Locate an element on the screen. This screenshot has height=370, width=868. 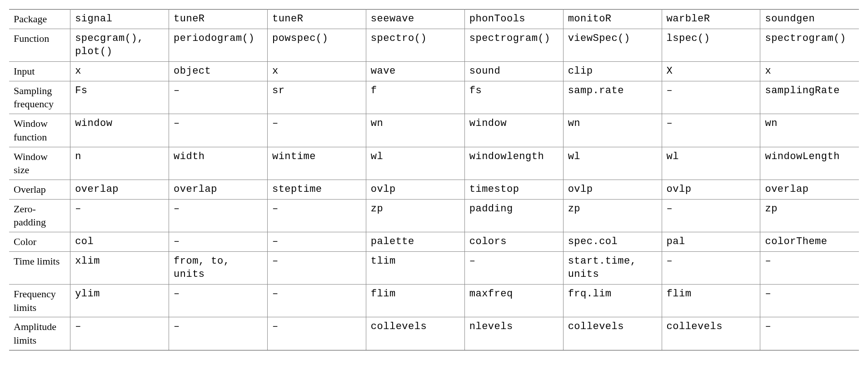
cell: pal is located at coordinates (711, 242).